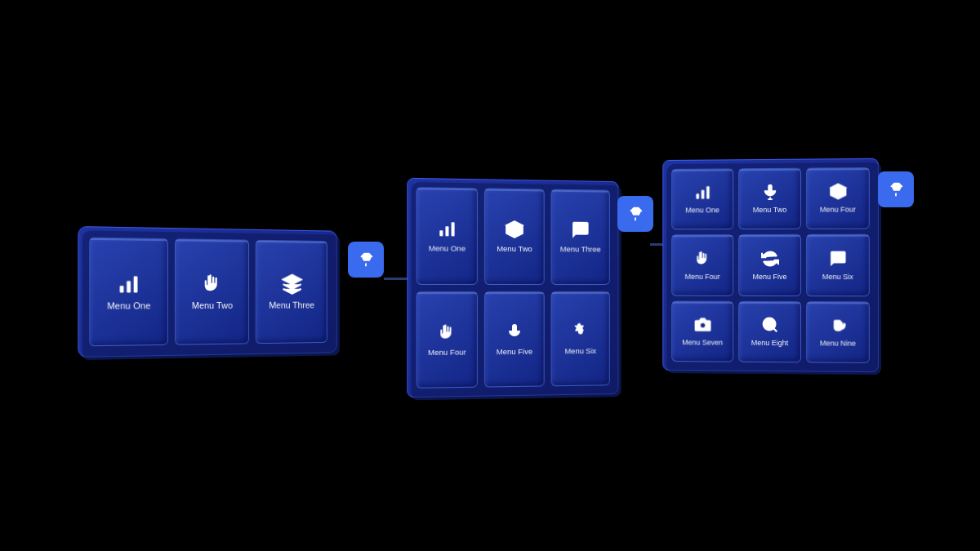  I want to click on panel-2-menu-six: Menu Six, so click(581, 338).